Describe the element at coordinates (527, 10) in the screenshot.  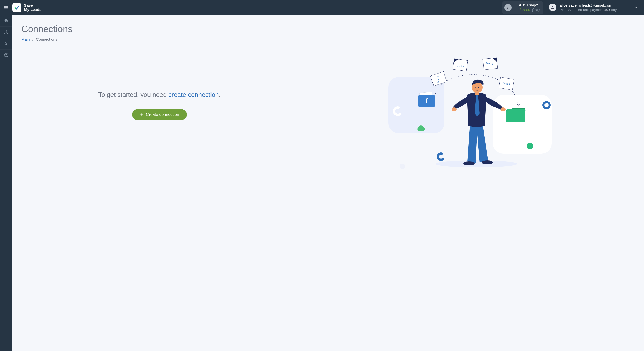
I see `leads-usage-value: 0 of 2'000 (0%)` at that location.